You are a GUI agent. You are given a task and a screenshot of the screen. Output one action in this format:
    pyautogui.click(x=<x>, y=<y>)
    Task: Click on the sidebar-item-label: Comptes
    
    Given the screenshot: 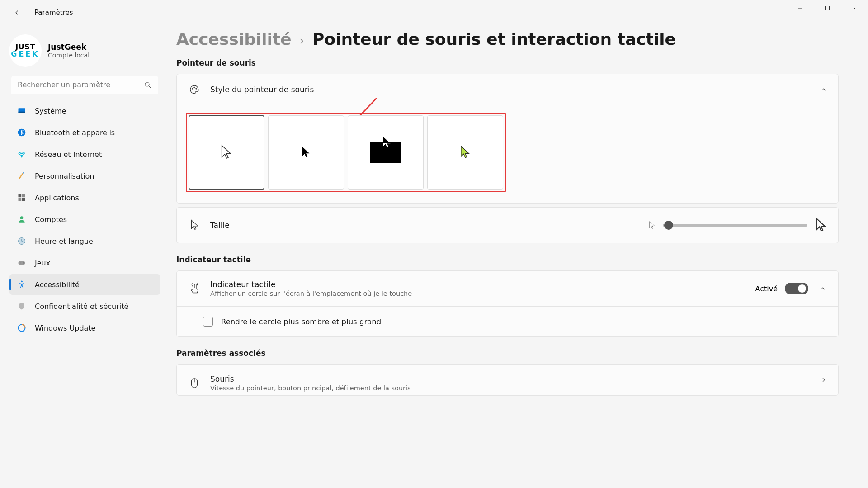 What is the action you would take?
    pyautogui.click(x=51, y=220)
    